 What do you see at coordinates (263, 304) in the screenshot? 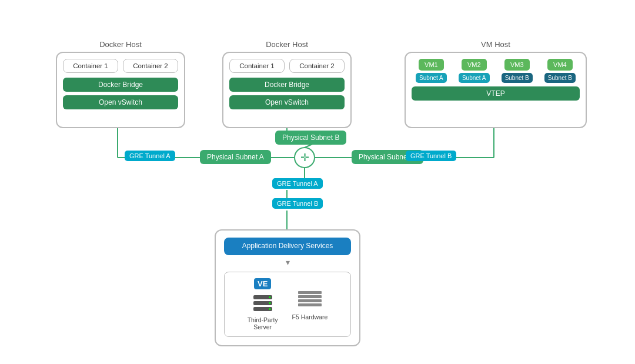
I see `server-icon-third-party` at bounding box center [263, 304].